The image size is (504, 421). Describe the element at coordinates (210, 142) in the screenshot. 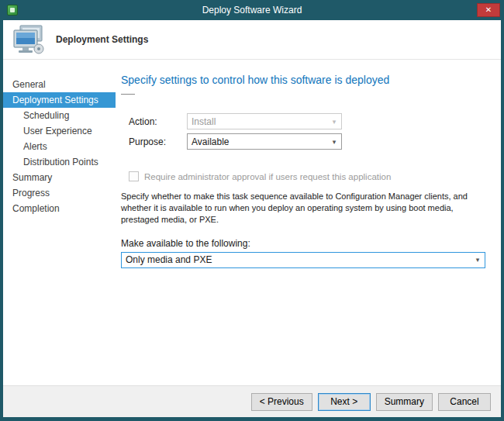

I see `purpose-value: Available` at that location.